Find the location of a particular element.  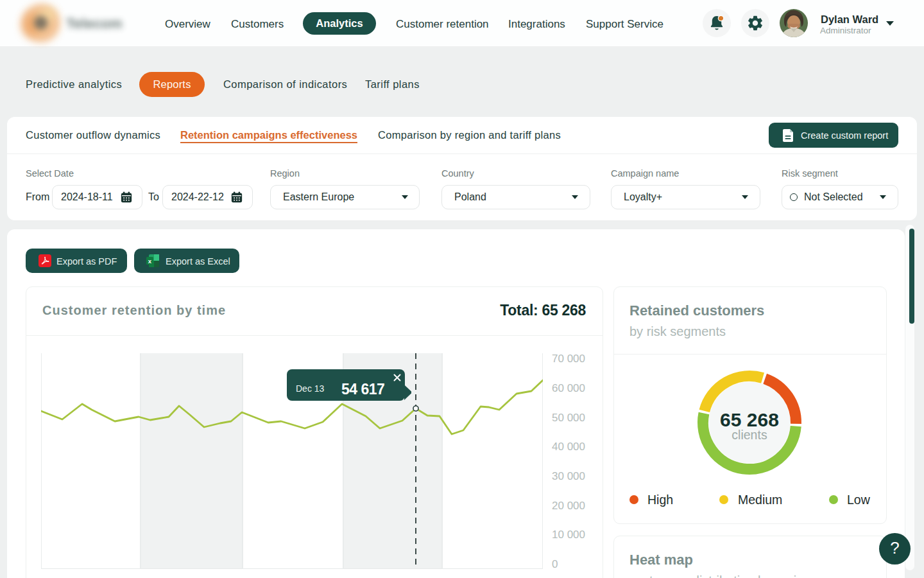

svg-text: x is located at coordinates (150, 261).